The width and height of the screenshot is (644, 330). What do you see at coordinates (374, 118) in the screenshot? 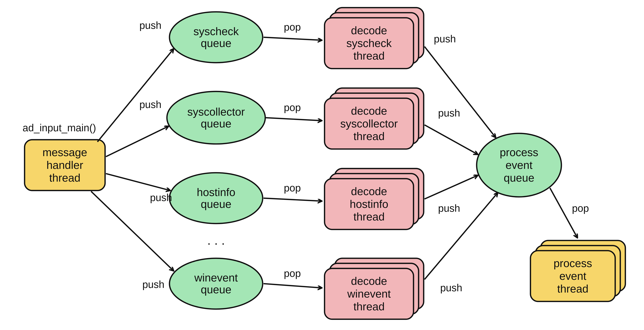
I see `decode-syscollector-thread-node: decode syscollector thread` at bounding box center [374, 118].